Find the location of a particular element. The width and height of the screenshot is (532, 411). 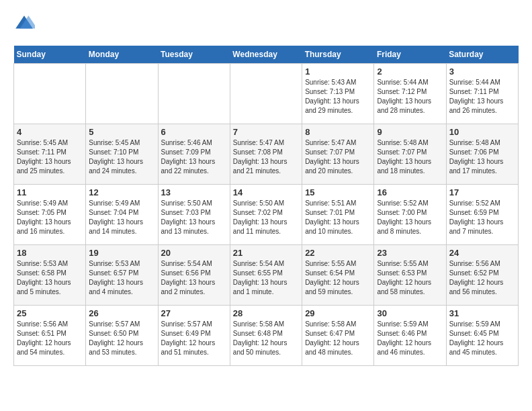

page-header is located at coordinates (266, 24).